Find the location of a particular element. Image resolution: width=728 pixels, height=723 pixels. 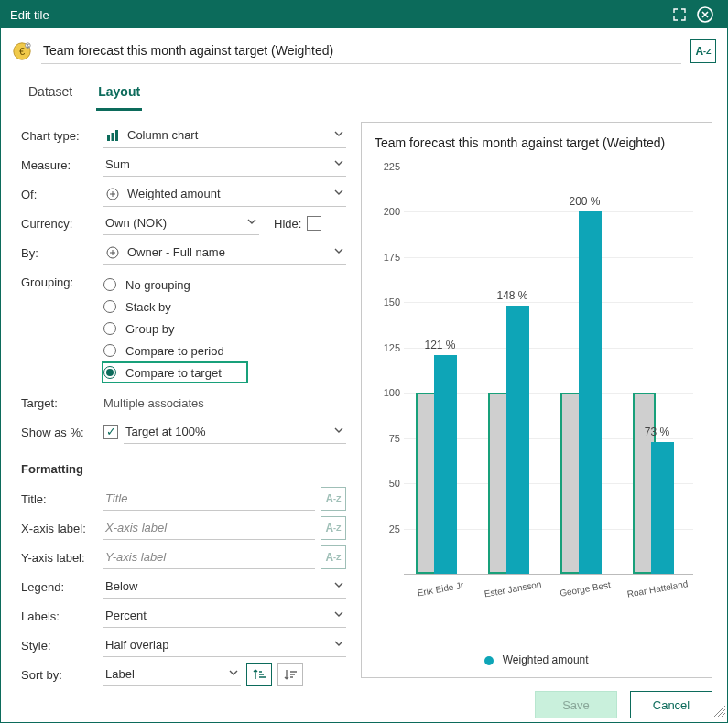

expand-icon is located at coordinates (679, 15).